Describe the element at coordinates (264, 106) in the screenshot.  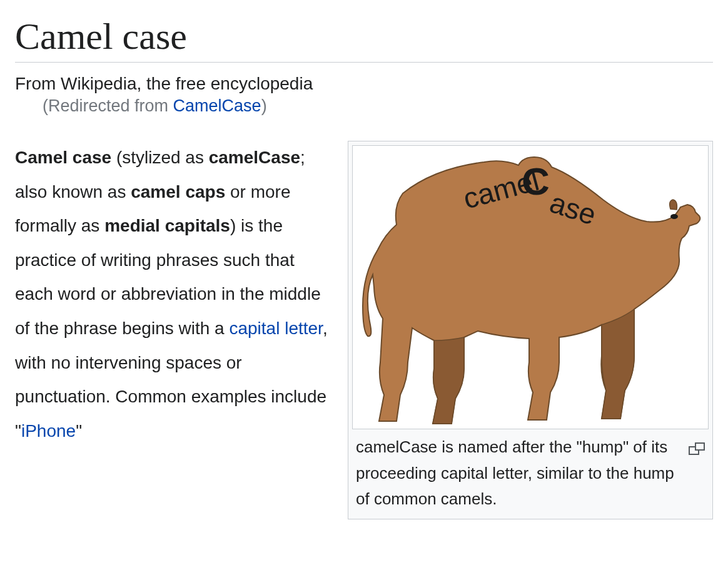
I see `redirect-suffix: )` at that location.